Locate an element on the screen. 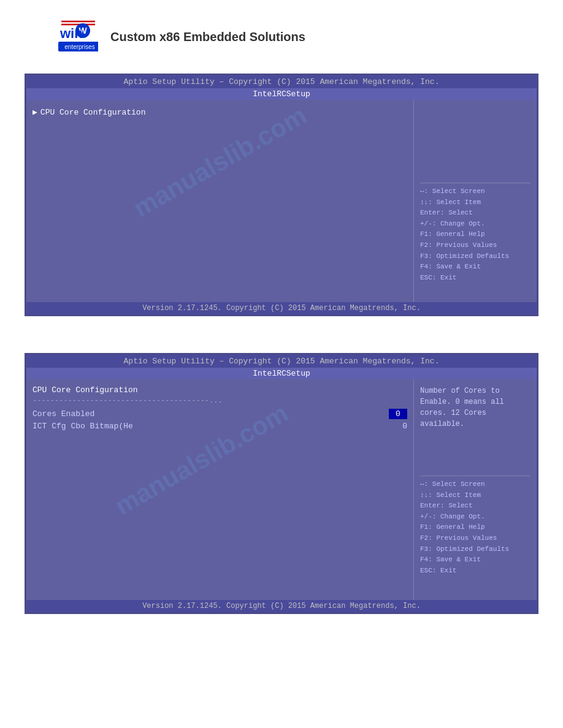 The height and width of the screenshot is (728, 563). key-enter-1: Enter: Select is located at coordinates (475, 213).